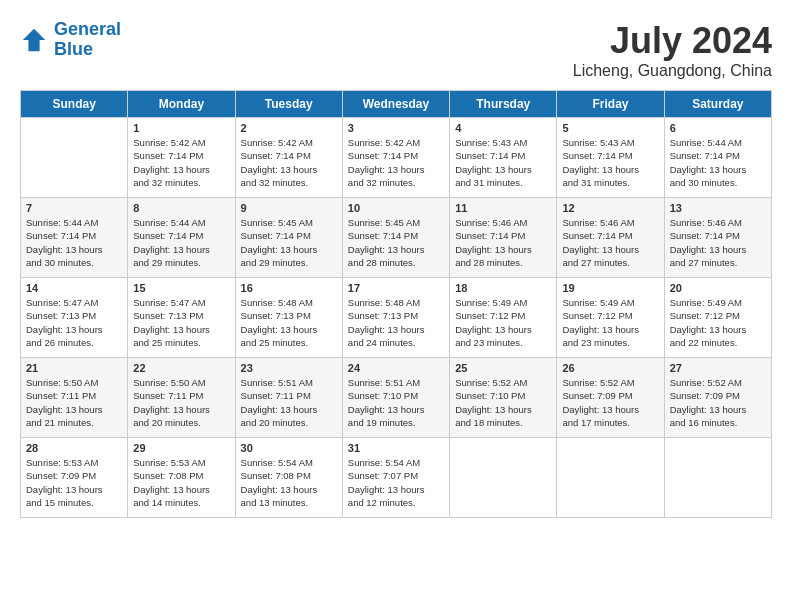  Describe the element at coordinates (289, 208) in the screenshot. I see `day-number: 9` at that location.